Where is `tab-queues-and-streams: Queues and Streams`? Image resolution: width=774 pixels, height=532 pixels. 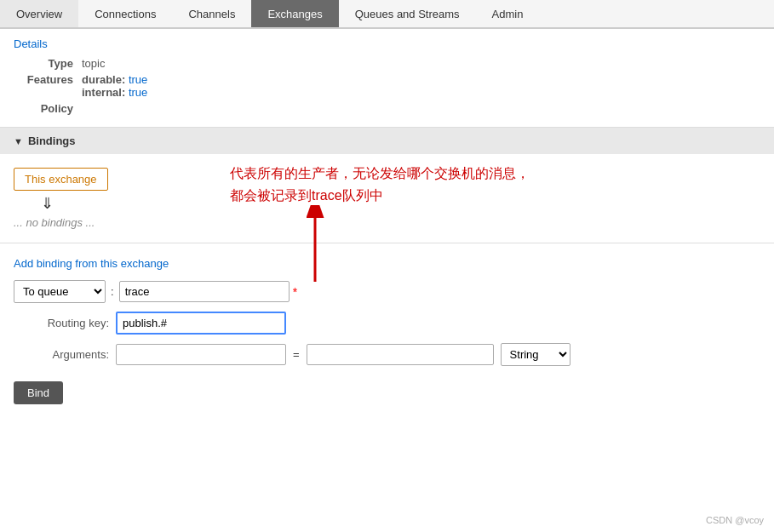 tab-queues-and-streams: Queues and Streams is located at coordinates (407, 14).